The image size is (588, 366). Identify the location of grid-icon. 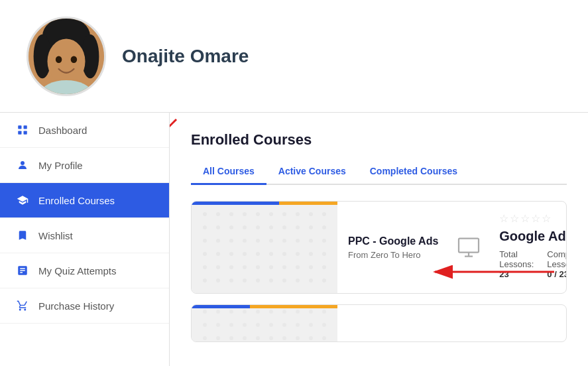
(23, 130).